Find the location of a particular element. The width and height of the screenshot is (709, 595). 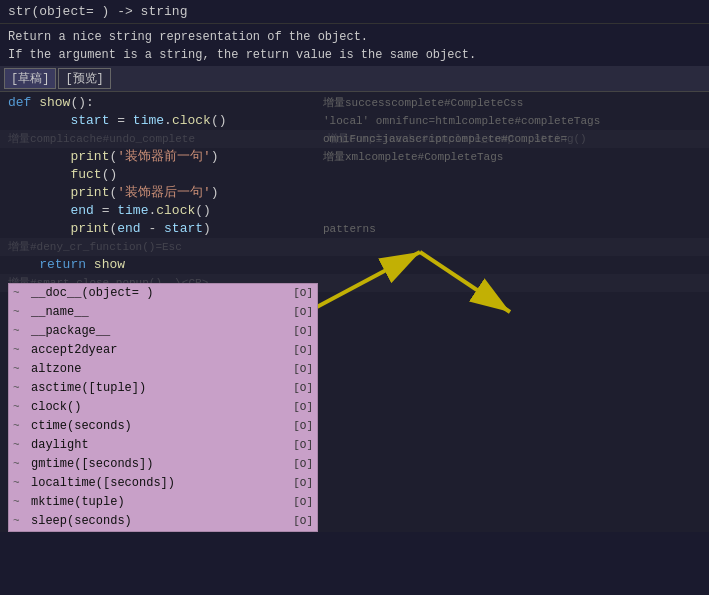

desc-line-1: Return a nice string representation of t… is located at coordinates (354, 37).